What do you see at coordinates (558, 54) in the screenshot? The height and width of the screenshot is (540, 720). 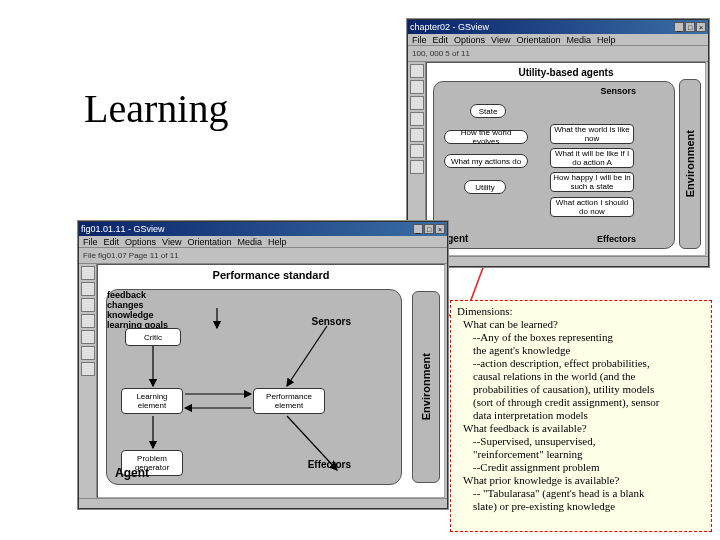 I see `toolbar-win1: 100, 000 5 of 11` at bounding box center [558, 54].